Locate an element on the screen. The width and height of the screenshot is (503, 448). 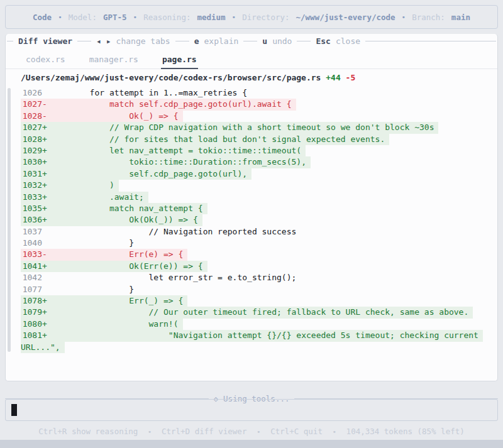
diff-line: 1040 } is located at coordinates (252, 243).